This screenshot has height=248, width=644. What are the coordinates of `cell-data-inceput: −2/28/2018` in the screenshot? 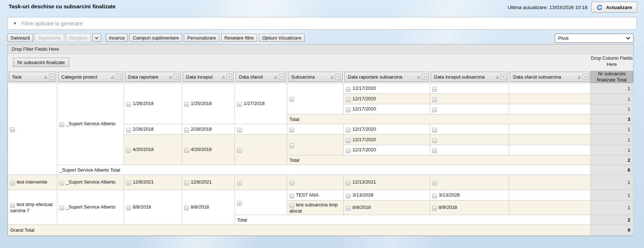 It's located at (209, 130).